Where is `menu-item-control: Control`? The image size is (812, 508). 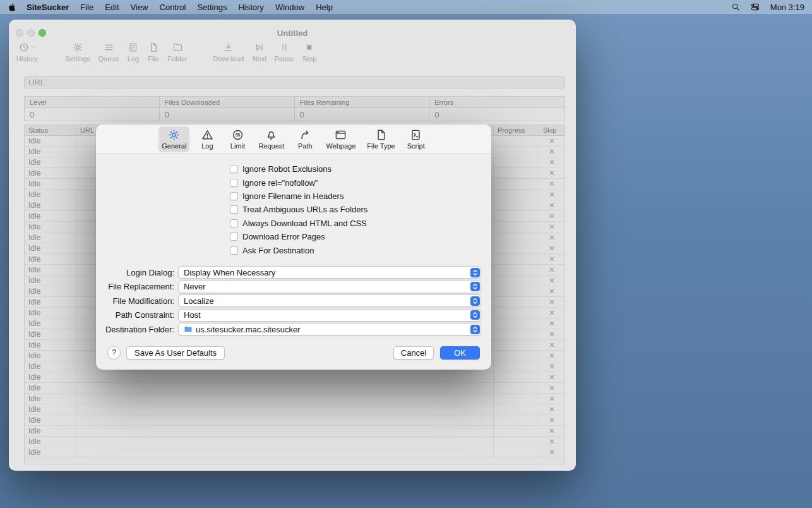
menu-item-control: Control is located at coordinates (173, 8).